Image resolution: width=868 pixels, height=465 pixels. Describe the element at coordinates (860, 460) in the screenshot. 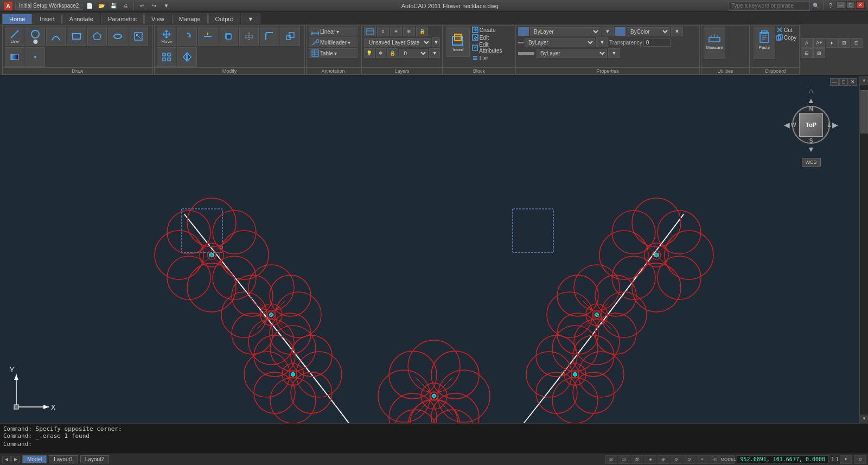

I see `settings-btn: ⚙` at that location.